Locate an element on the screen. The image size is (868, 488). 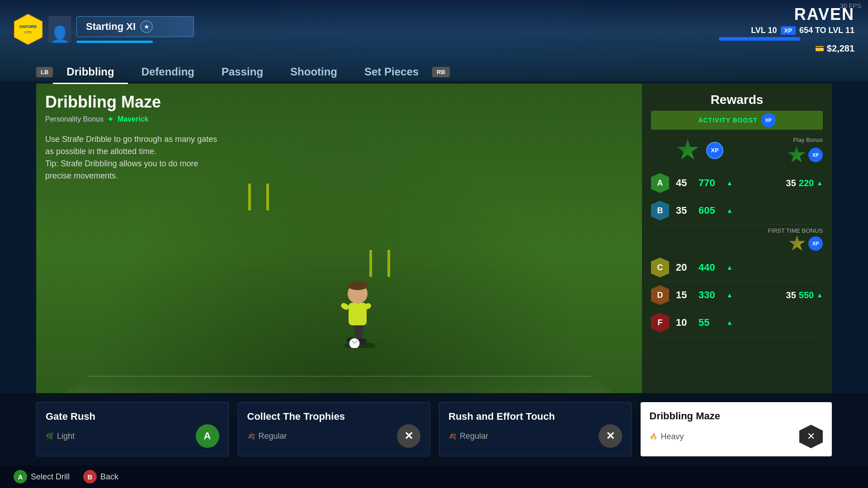
grade-d-score: 15 is located at coordinates (687, 295).